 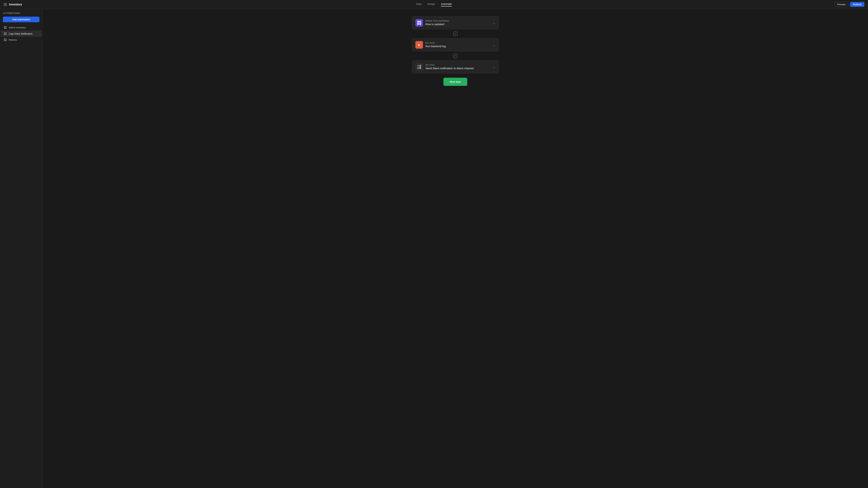 What do you see at coordinates (455, 34) in the screenshot?
I see `plus-circle-icon-1: +` at bounding box center [455, 34].